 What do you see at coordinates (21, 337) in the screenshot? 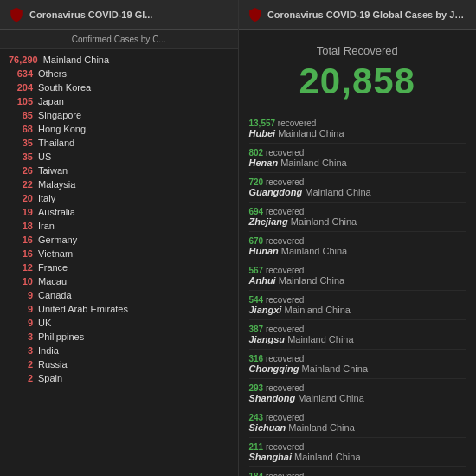
I see `item-count: 3` at bounding box center [21, 337].